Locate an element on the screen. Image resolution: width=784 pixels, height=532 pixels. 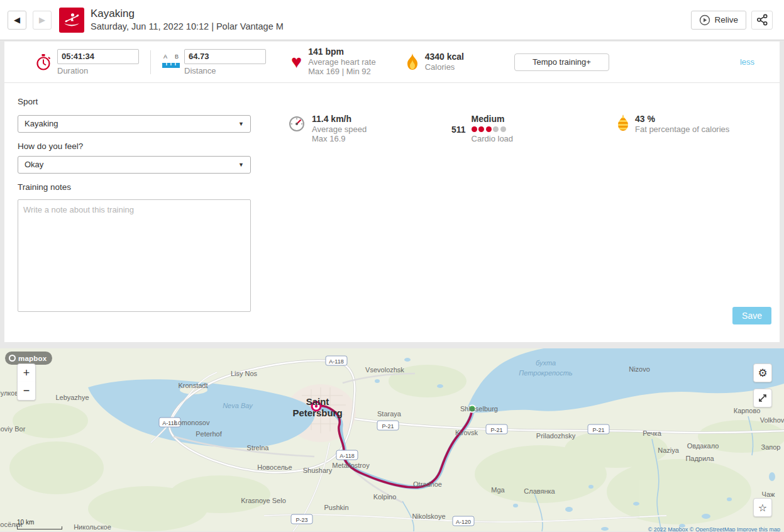
map-scale-bar is located at coordinates (40, 528).